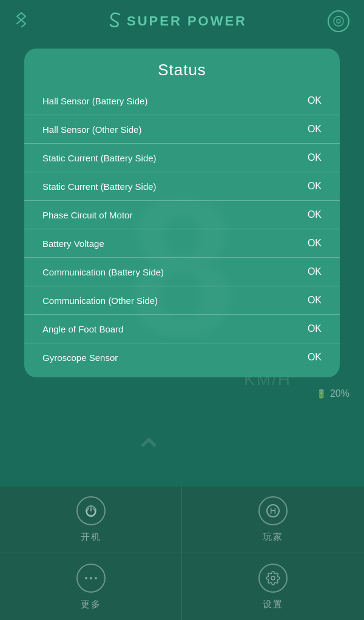 The height and width of the screenshot is (620, 364). Describe the element at coordinates (339, 21) in the screenshot. I see `settings-button` at that location.